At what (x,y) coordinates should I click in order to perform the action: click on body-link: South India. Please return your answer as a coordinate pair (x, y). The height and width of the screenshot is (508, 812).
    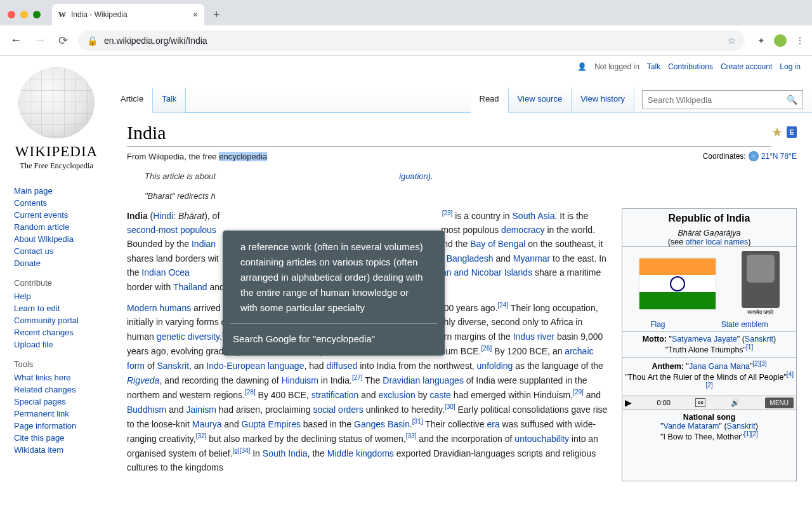
    Looking at the image, I should click on (285, 453).